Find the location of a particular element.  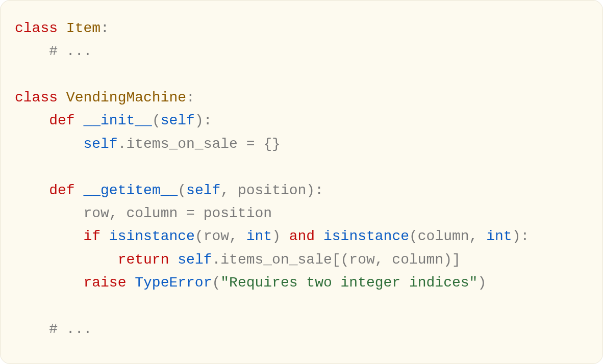

code-token-cls: Item is located at coordinates (84, 29).